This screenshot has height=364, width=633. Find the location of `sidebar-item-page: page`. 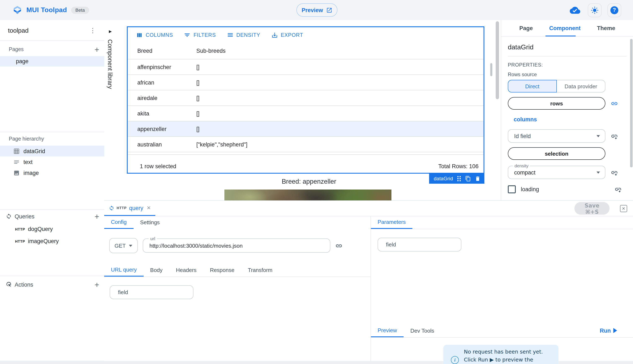

sidebar-item-page: page is located at coordinates (52, 61).